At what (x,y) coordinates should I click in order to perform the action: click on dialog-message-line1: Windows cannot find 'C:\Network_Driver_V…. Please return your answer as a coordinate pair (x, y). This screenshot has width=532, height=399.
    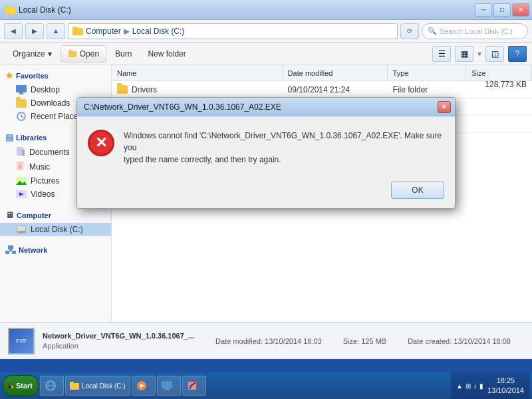
    Looking at the image, I should click on (283, 142).